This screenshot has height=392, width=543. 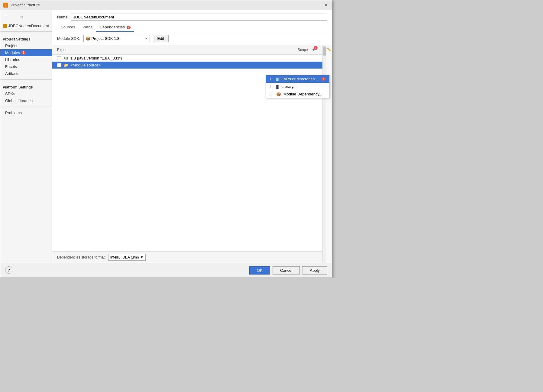 What do you see at coordinates (314, 50) in the screenshot?
I see `add-col-header: + 3` at bounding box center [314, 50].